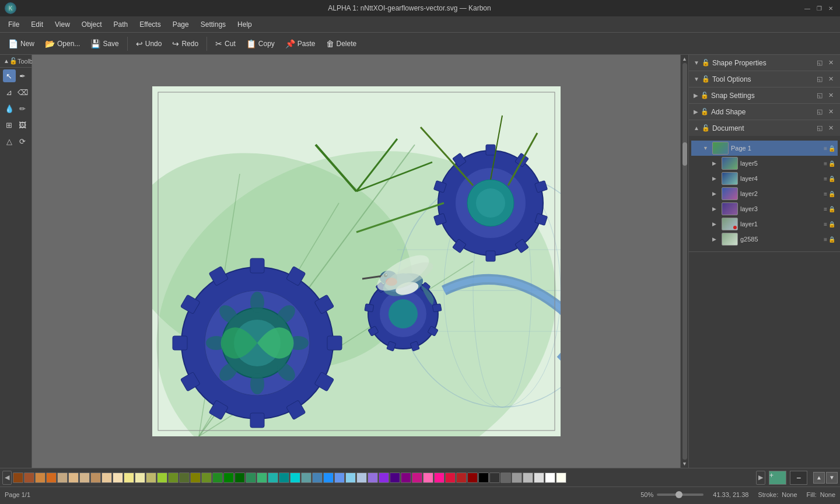 The width and height of the screenshot is (840, 504). What do you see at coordinates (764, 96) in the screenshot?
I see `snap-settings-header: ▶ 🔓 Snap Settings ◱ ✕` at bounding box center [764, 96].